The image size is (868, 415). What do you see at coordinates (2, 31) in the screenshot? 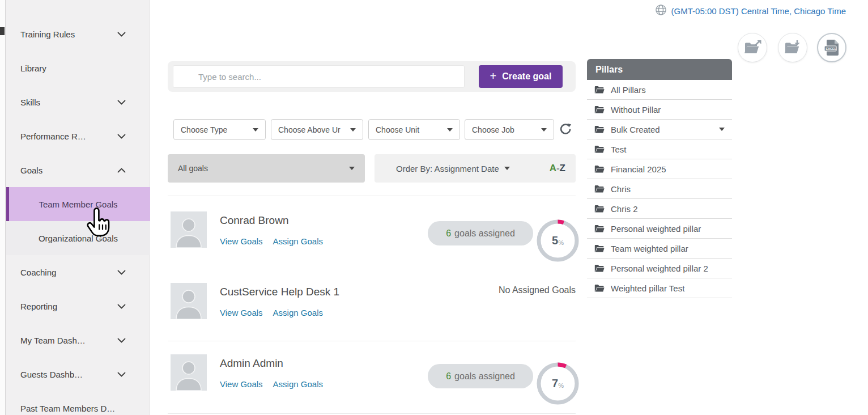
I see `sidebar-scrollbar-thumb` at bounding box center [2, 31].